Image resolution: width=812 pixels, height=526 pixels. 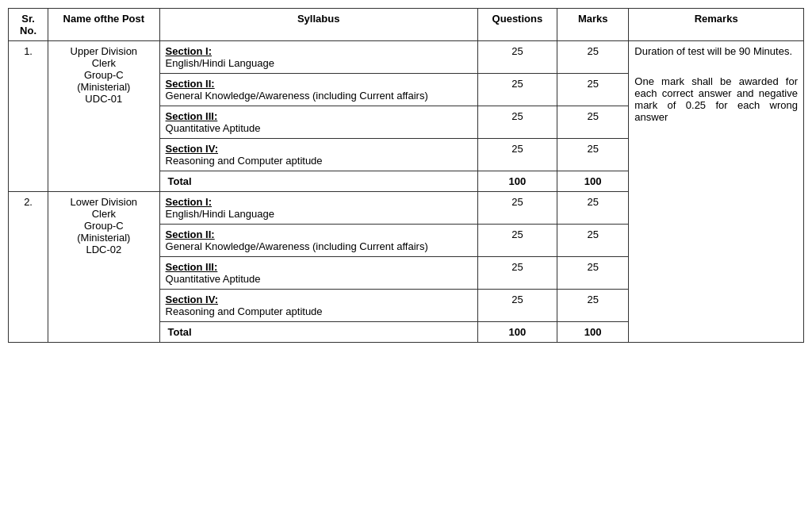 What do you see at coordinates (104, 117) in the screenshot?
I see `post-name-cell: Upper DivisionClerkGroup-C(Ministerial)U…` at bounding box center [104, 117].